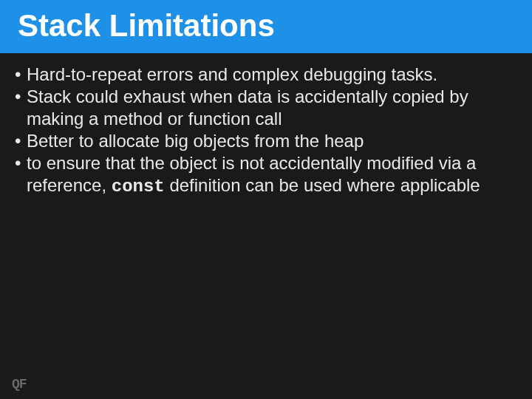 The image size is (532, 399). I want to click on list-item: Hard-to-repeat errors and complex debugg…, so click(266, 75).